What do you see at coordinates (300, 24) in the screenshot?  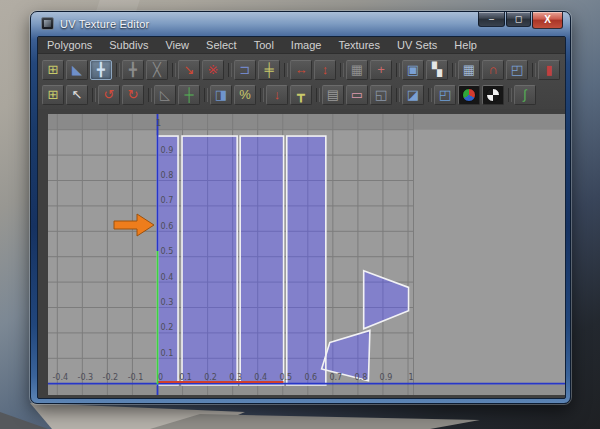 I see `title-bar: UV Texture Editor – ◻ X` at bounding box center [300, 24].